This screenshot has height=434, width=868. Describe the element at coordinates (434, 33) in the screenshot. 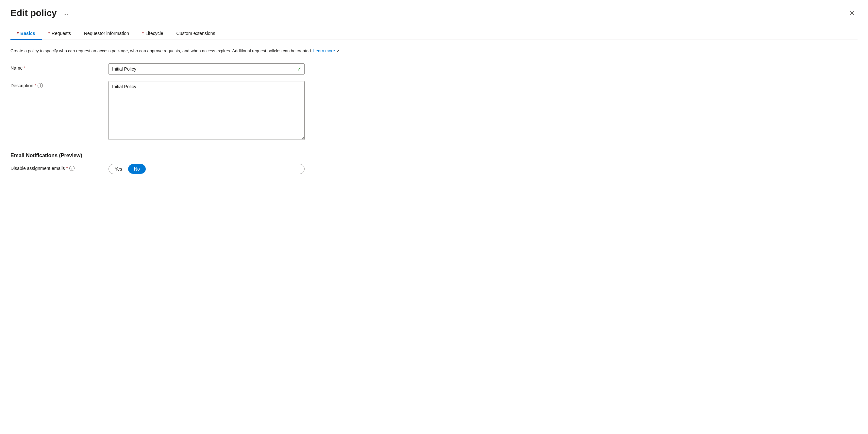

I see `tabs-nav: * Basics * Requests Requestor informatio…` at that location.